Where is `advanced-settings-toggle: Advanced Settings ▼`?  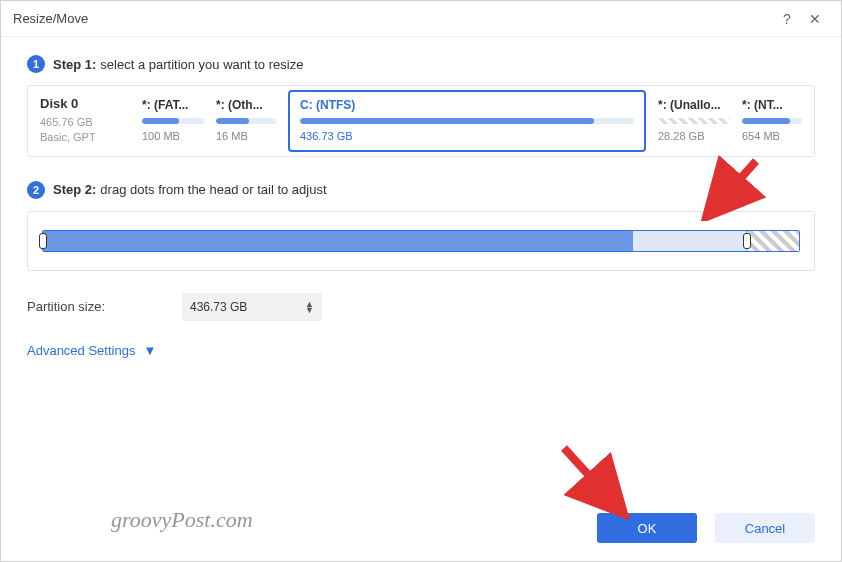 advanced-settings-toggle: Advanced Settings ▼ is located at coordinates (421, 350).